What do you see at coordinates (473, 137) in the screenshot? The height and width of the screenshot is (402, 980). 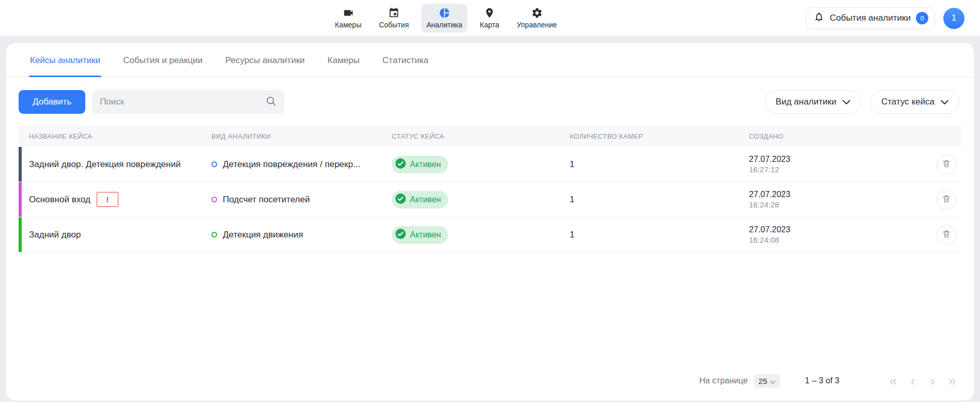 I see `header-case-status: СТАТУС КЕЙСА` at bounding box center [473, 137].